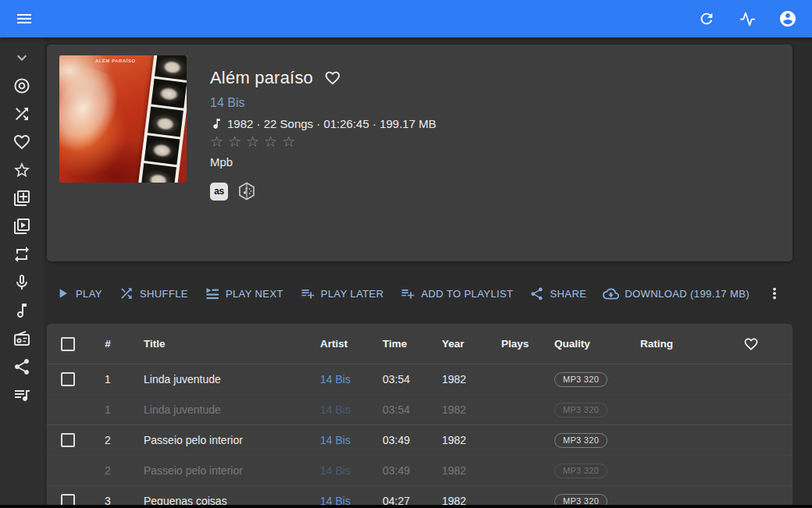 Image resolution: width=812 pixels, height=508 pixels. Describe the element at coordinates (22, 58) in the screenshot. I see `sidebar-collapse-chevron-icon` at that location.